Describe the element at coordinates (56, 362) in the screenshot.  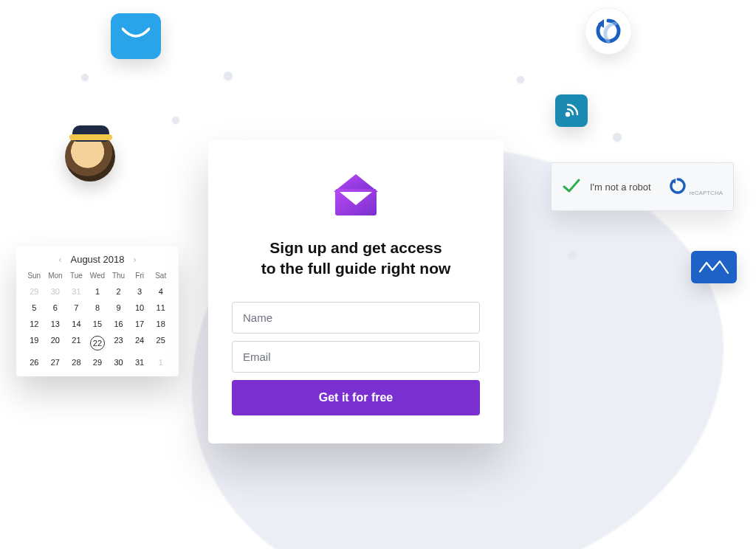
I see `calendar-day: 27` at that location.